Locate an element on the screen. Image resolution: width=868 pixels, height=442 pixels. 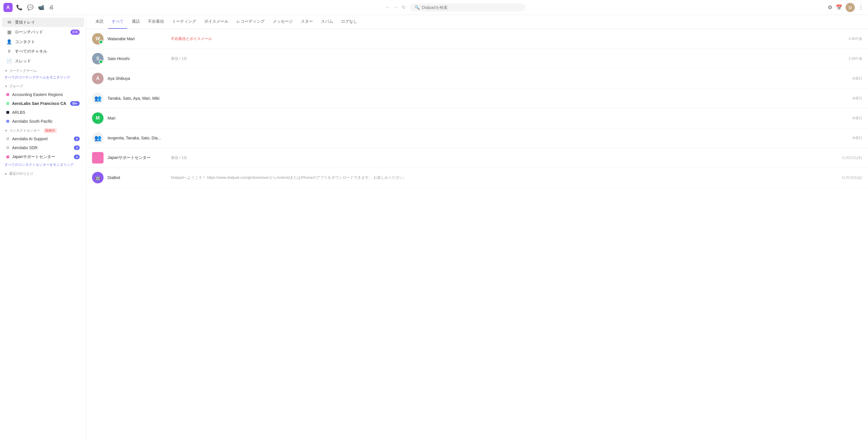
contact-center-monitor-link: すべてのコンタクトセンターをモニタリング is located at coordinates (43, 166).